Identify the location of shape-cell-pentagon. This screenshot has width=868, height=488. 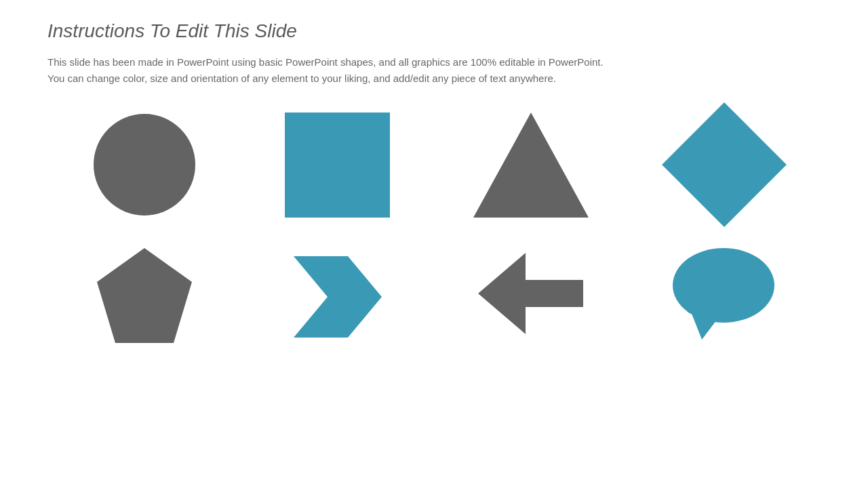
(144, 293).